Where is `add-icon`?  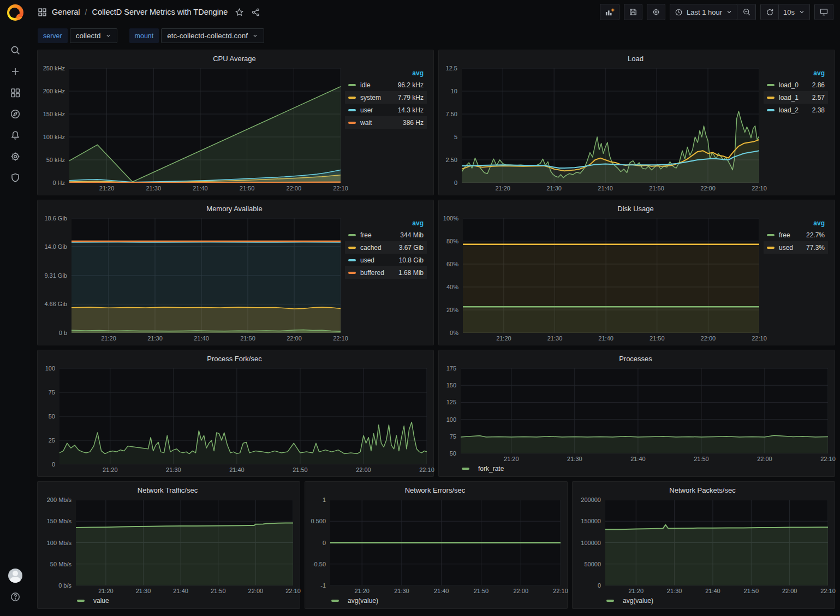 add-icon is located at coordinates (15, 71).